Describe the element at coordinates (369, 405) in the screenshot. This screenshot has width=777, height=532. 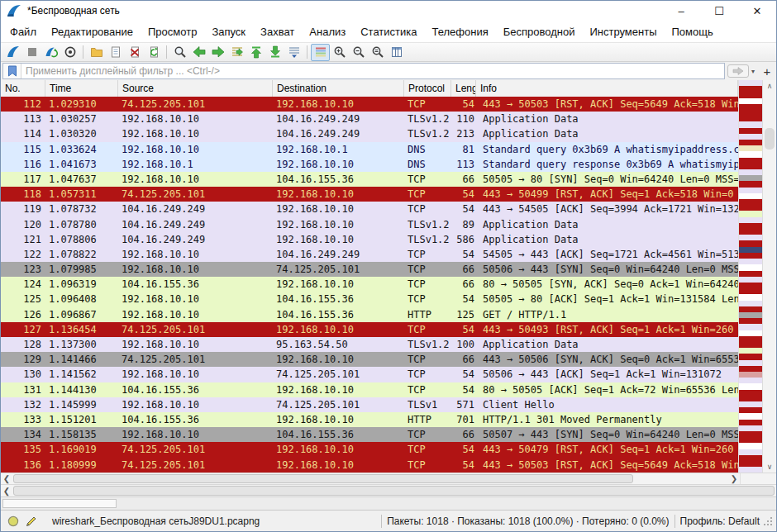
I see `packet-row-132: 1321.145999192.168.10.1074.125.205.101TL…` at that location.